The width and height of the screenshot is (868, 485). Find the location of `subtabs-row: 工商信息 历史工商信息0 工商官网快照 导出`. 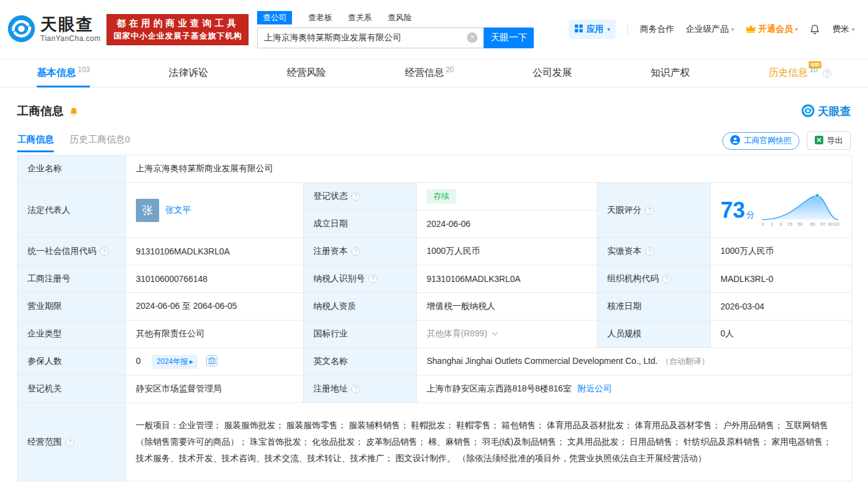

subtabs-row: 工商信息 历史工商信息0 工商官网快照 导出 is located at coordinates (434, 137).